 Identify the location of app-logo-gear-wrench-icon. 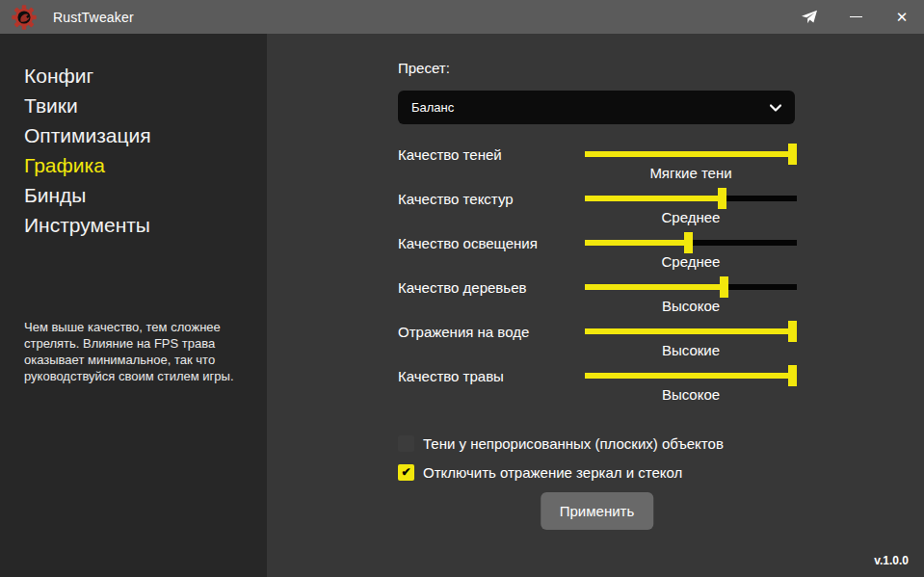
(24, 17).